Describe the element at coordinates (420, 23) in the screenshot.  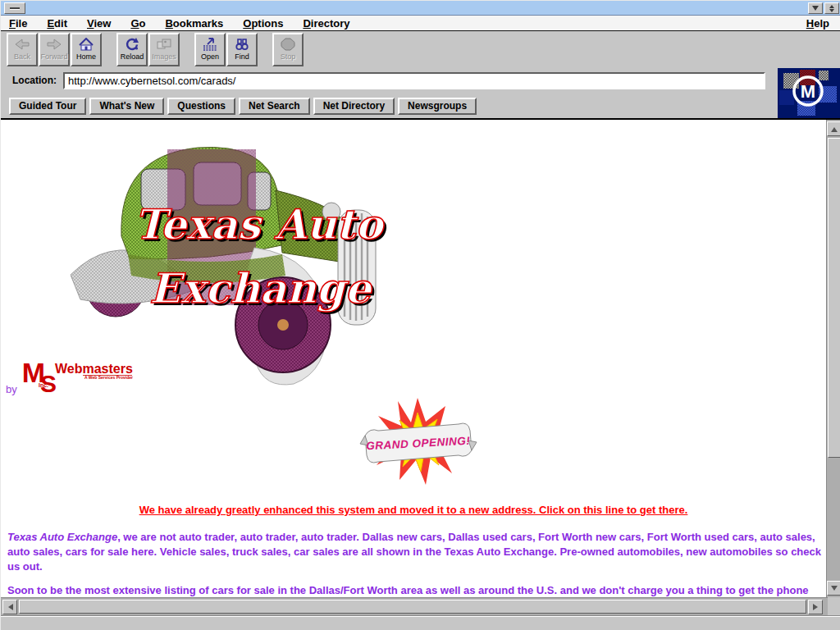
I see `menu-bar: File Edit View Go Bookmarks Options Dire…` at that location.